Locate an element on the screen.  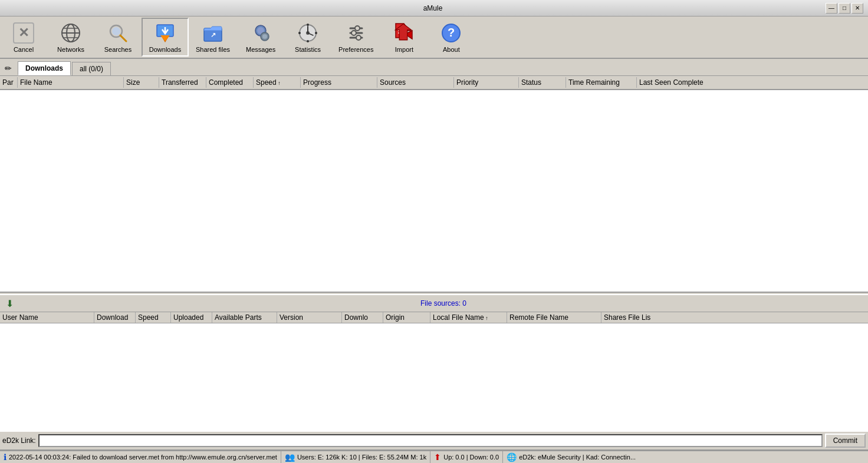
toolbar: ✕ Cancel Networks Searches Downloads ↗ S… is located at coordinates (434, 38).